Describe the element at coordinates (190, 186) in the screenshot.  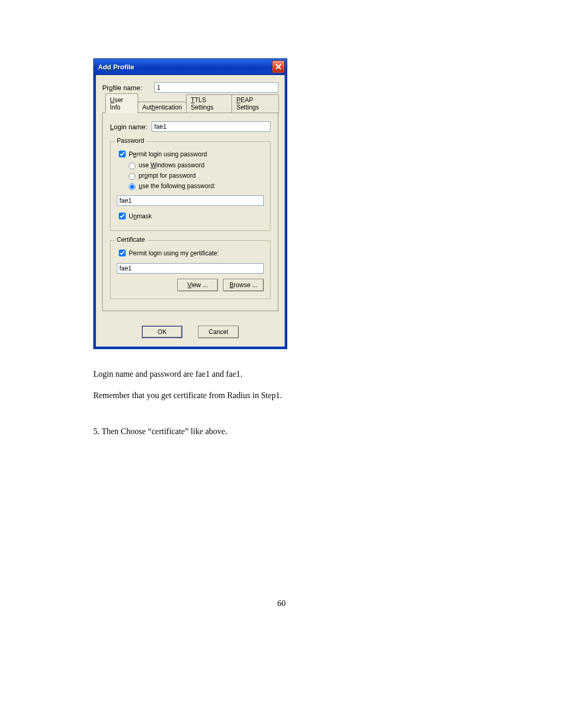
I see `password-group: Password Permit login using password use…` at that location.